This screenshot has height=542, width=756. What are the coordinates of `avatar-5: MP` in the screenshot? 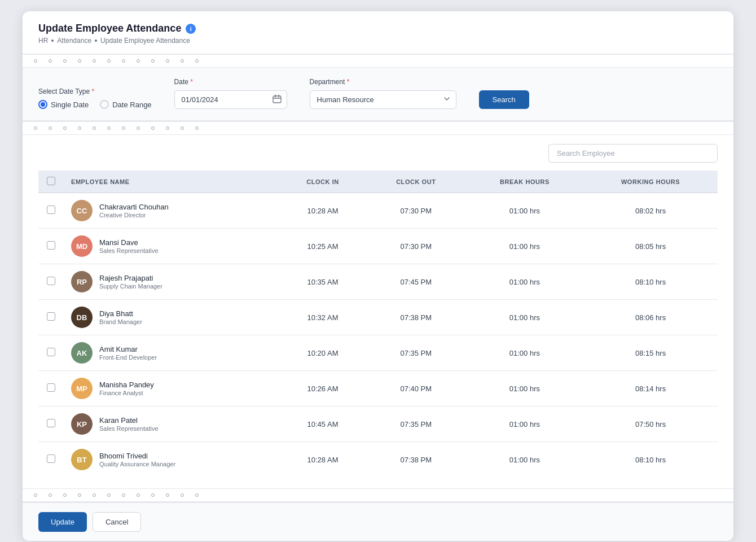 It's located at (82, 388).